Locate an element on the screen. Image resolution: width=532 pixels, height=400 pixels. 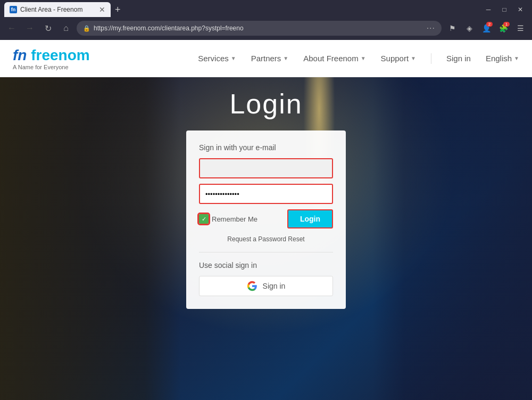
nav-support: Support ▼ is located at coordinates (398, 59).